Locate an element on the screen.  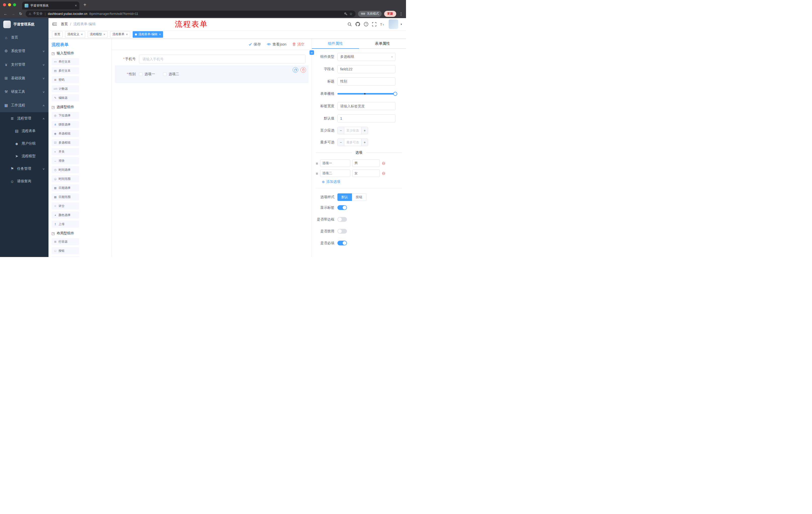
sidebar-item-task-management: ⚑ 任务管理 ∨ is located at coordinates (24, 169).